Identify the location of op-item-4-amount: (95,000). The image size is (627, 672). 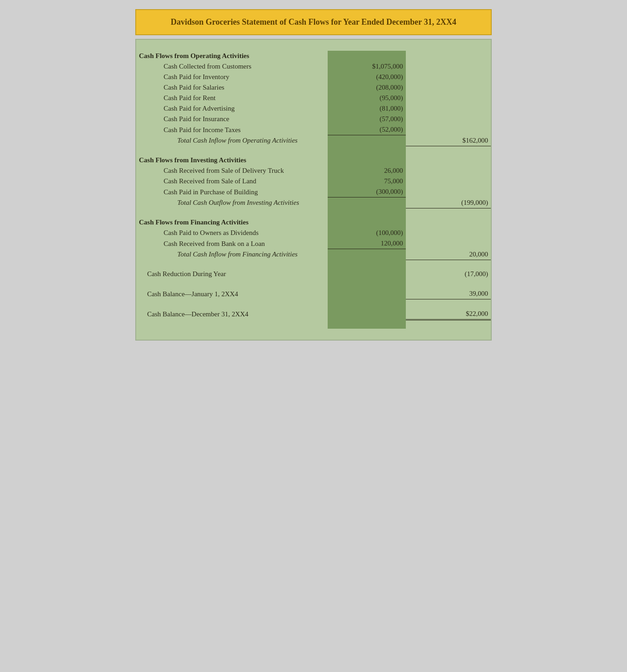
(367, 98).